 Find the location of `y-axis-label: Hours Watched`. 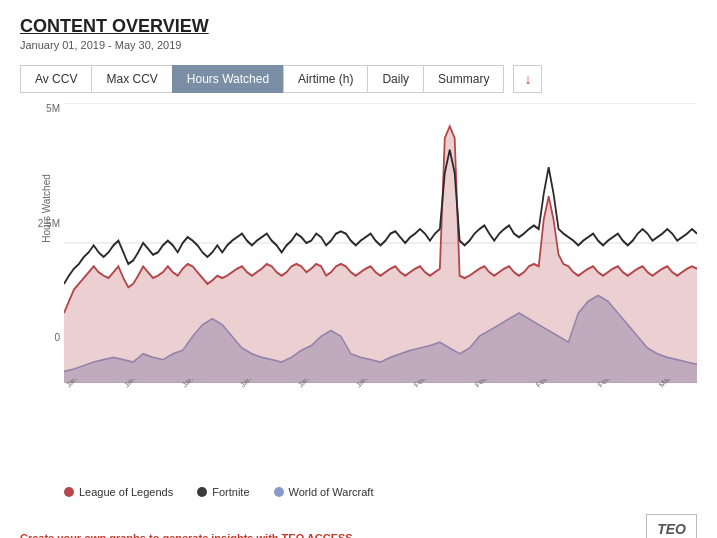

y-axis-label: Hours Watched is located at coordinates (46, 209).